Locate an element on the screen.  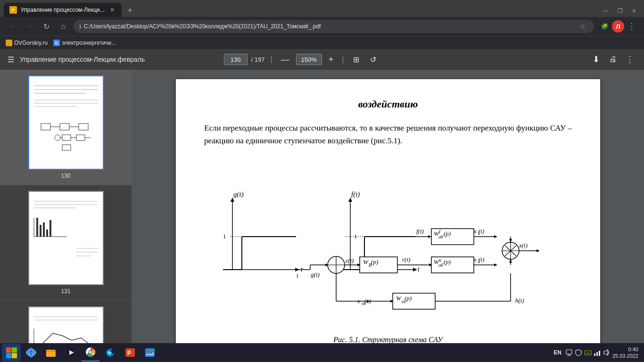
taskbar-edge is located at coordinates (110, 353).